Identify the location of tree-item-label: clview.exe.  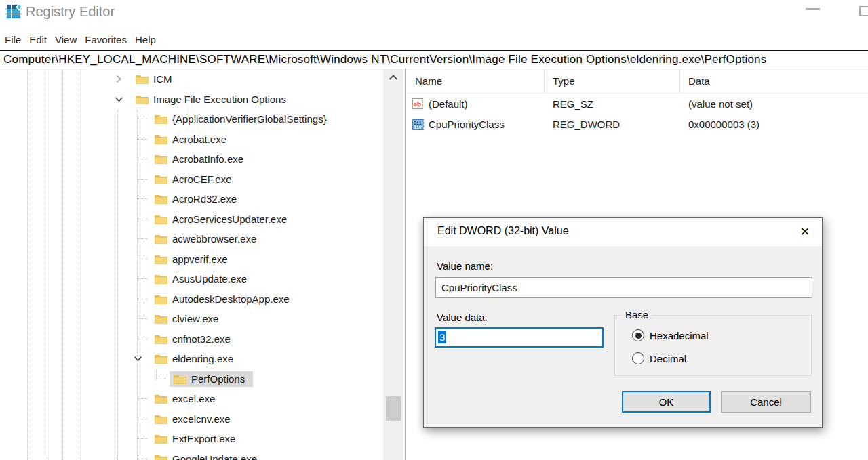
(195, 318).